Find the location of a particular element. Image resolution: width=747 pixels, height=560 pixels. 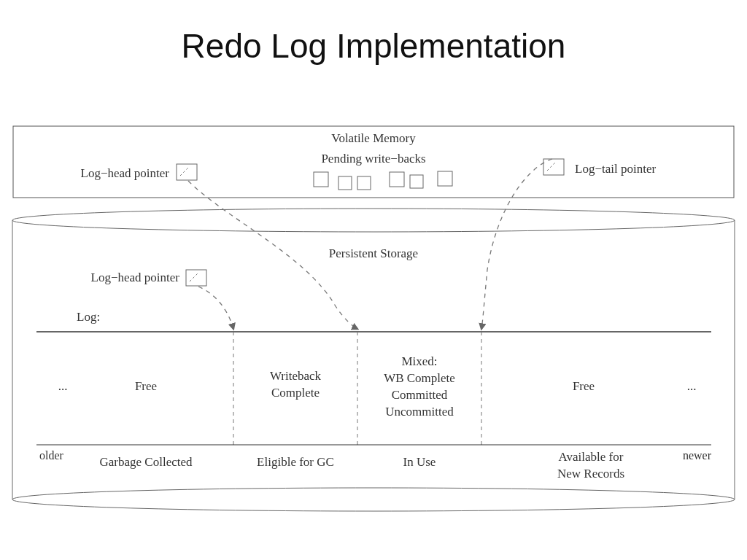

older-label: older is located at coordinates (51, 456).